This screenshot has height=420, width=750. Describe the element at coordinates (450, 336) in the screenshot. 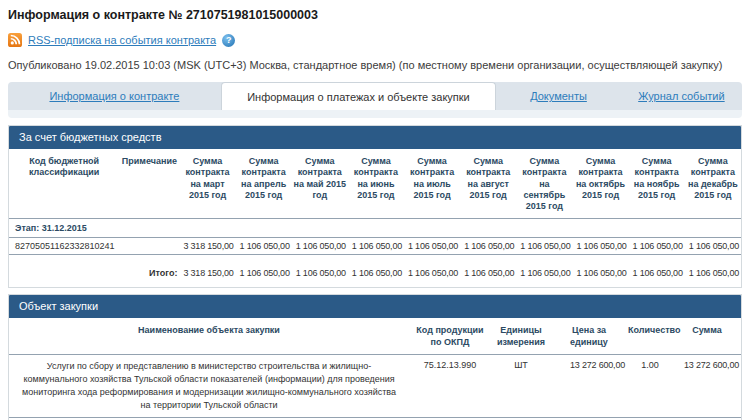

I see `col-okpd-code: Код продукции по ОКПД` at that location.